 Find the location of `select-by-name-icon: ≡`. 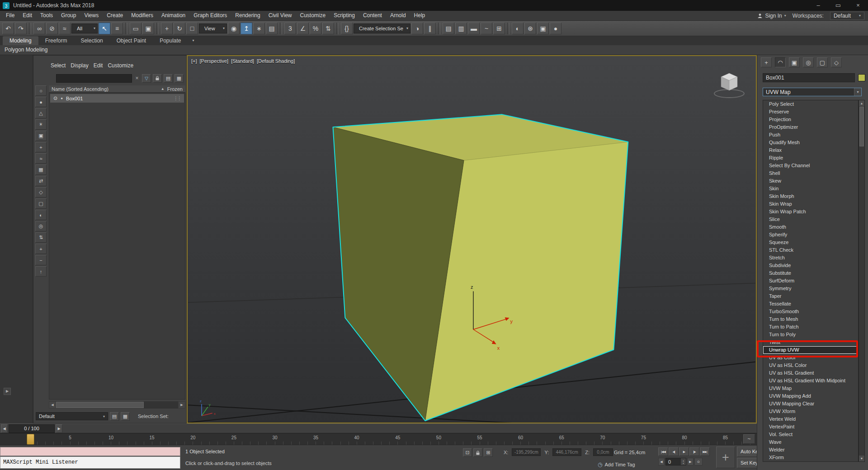

select-by-name-icon: ≡ is located at coordinates (117, 28).